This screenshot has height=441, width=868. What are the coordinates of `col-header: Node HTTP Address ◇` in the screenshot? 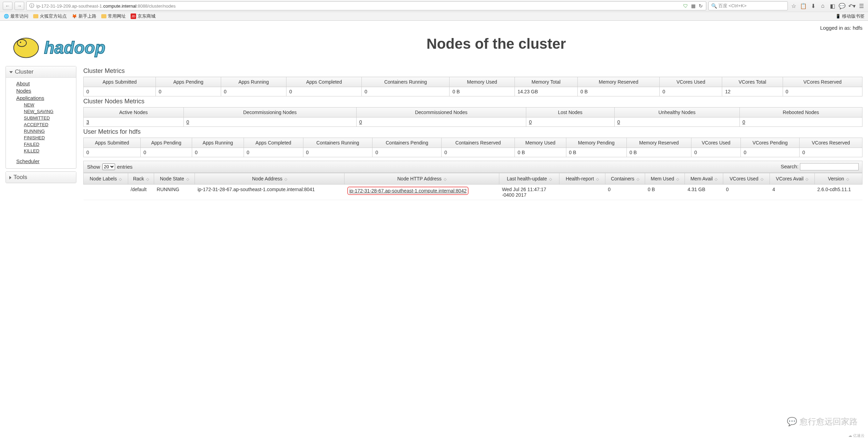 It's located at (422, 179).